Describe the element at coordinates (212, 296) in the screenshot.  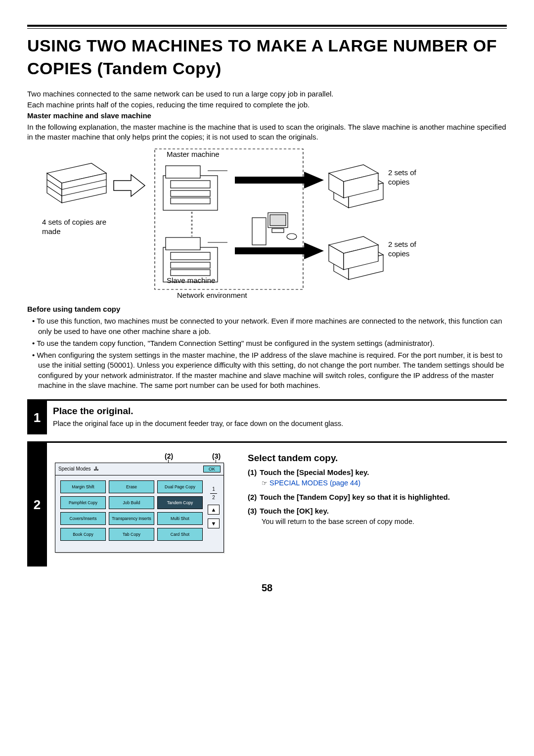
I see `network-label: Network environment` at that location.